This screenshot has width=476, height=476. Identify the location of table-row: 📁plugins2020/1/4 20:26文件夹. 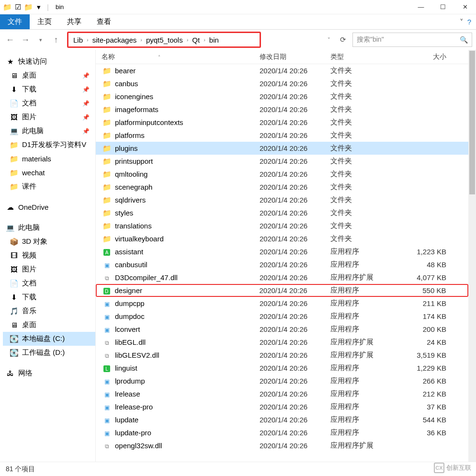
(282, 148).